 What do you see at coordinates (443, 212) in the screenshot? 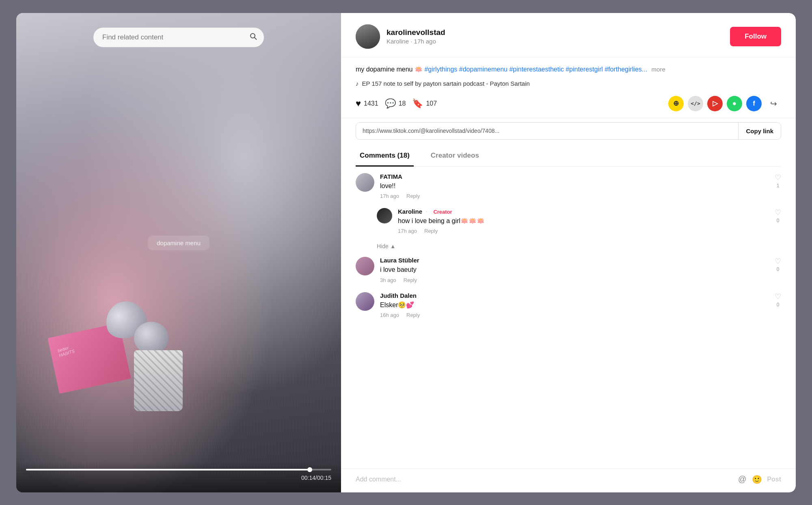
I see `creator-badge: Creator` at bounding box center [443, 212].